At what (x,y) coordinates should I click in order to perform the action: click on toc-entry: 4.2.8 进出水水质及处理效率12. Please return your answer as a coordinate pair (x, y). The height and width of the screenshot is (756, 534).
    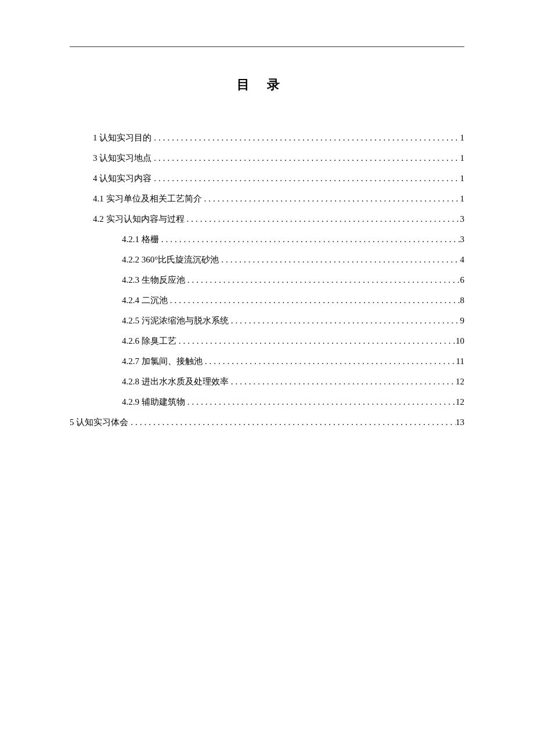
    Looking at the image, I should click on (267, 382).